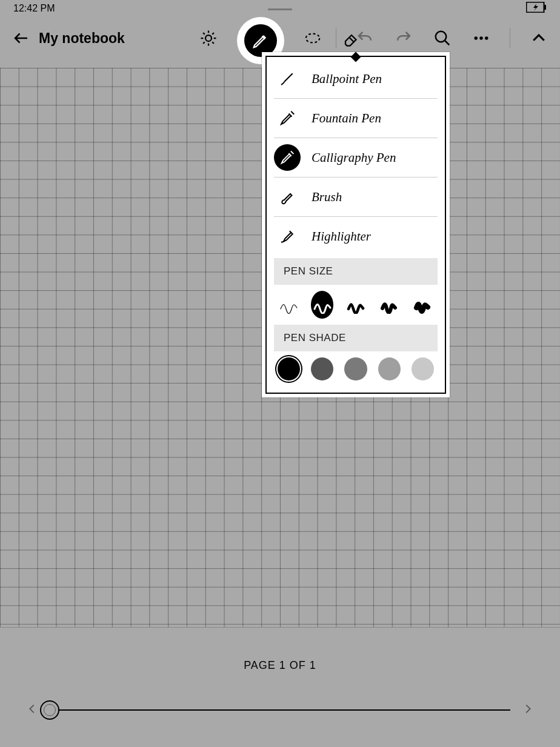  Describe the element at coordinates (347, 79) in the screenshot. I see `pen-option-label: Ballpoint Pen` at that location.